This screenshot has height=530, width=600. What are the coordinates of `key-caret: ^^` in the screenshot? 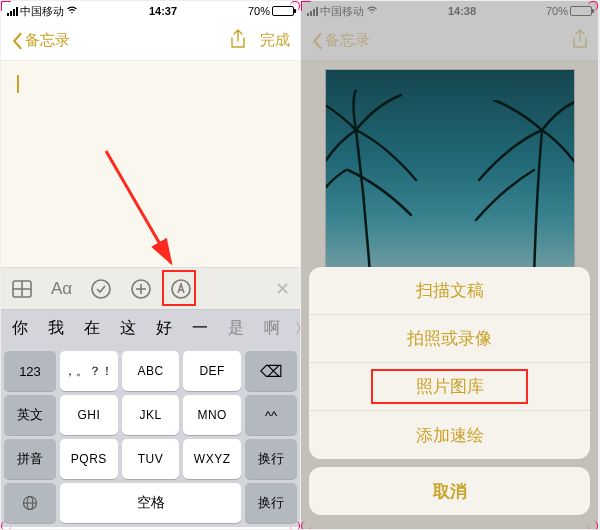 It's located at (271, 415).